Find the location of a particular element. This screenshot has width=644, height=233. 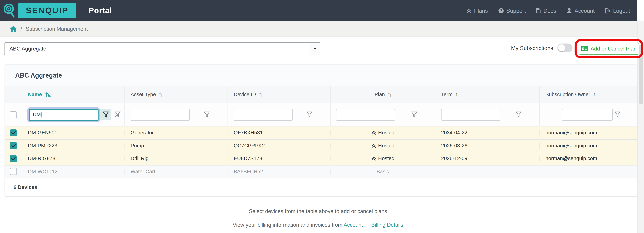

my-subscriptions-toggle is located at coordinates (565, 48).